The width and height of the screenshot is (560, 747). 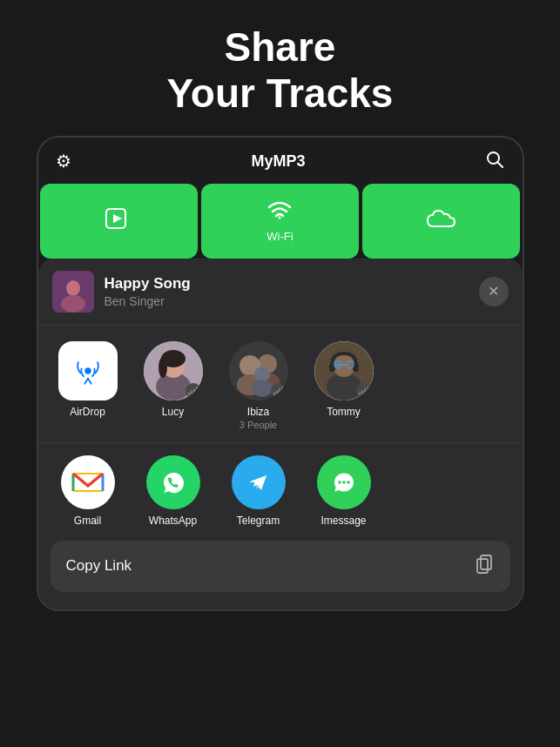 I want to click on whatsapp-label: WhatsApp, so click(x=172, y=521).